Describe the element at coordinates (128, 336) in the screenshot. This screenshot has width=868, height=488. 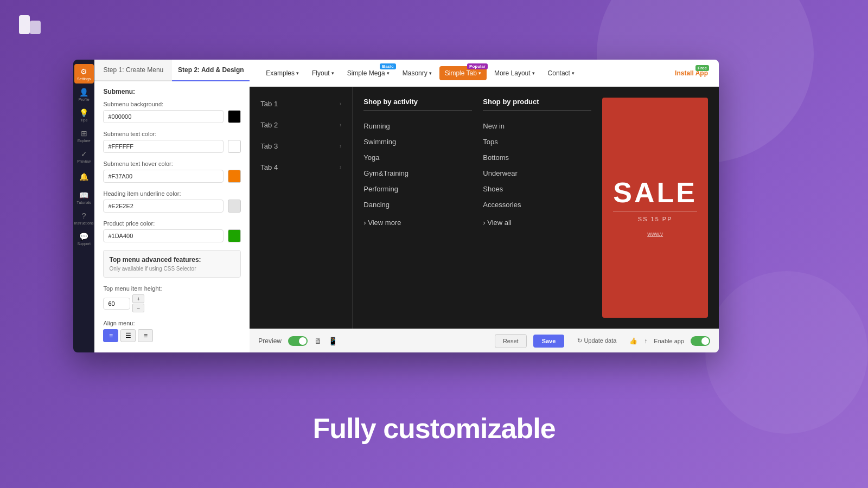
I see `align-center-button: ☰` at that location.